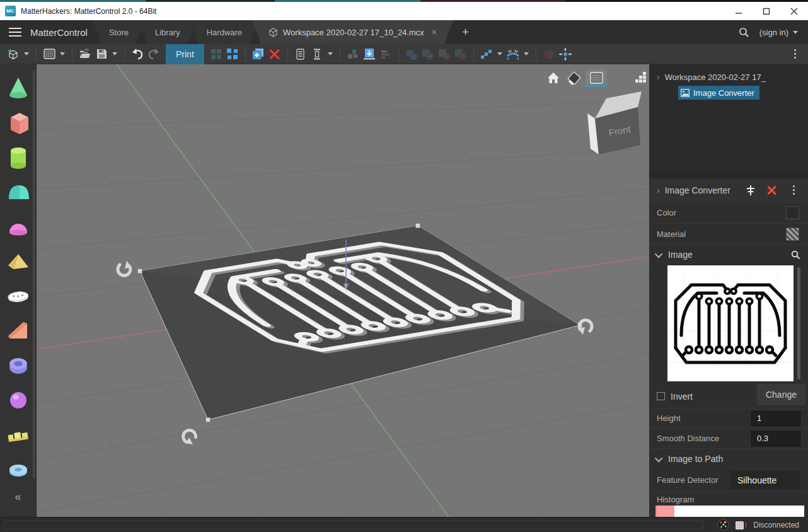  Describe the element at coordinates (369, 54) in the screenshot. I see `lay-flat-button` at that location.